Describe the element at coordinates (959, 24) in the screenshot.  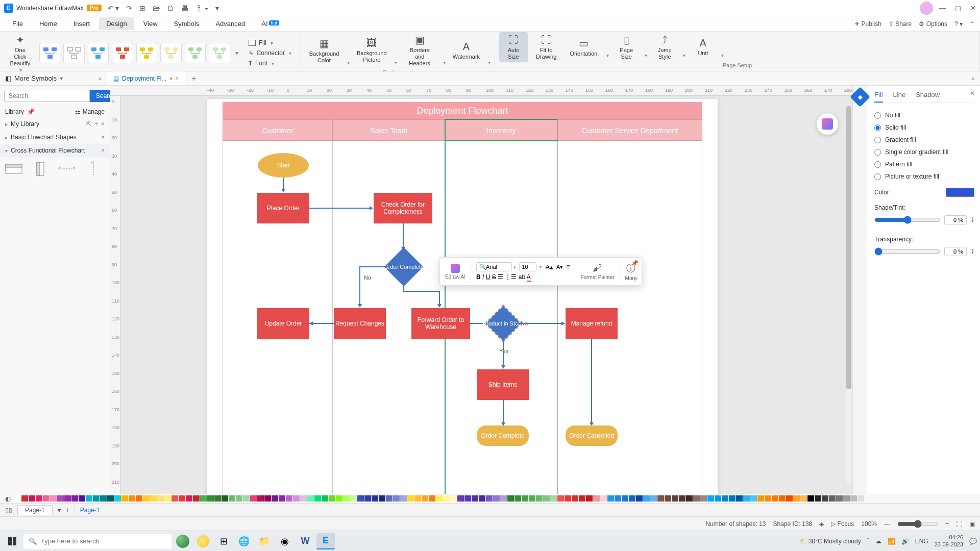
I see `help-icon: ? ▾` at that location.